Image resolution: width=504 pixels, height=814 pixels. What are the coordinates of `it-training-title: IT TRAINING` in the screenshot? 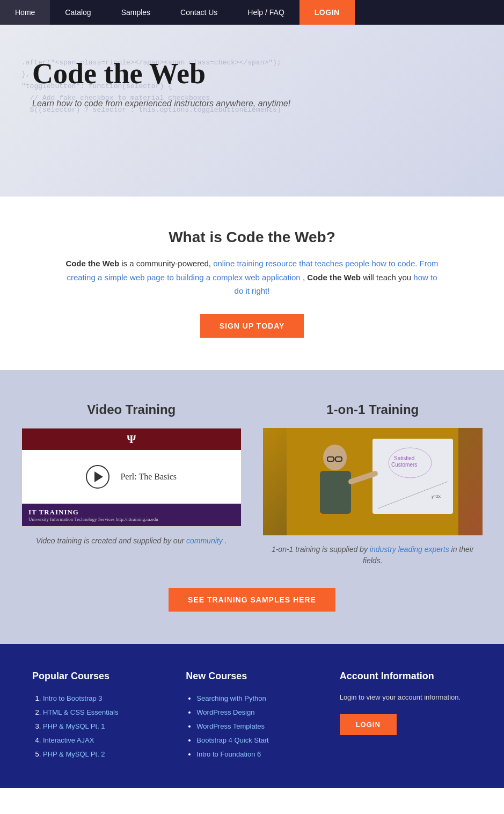 It's located at (132, 512).